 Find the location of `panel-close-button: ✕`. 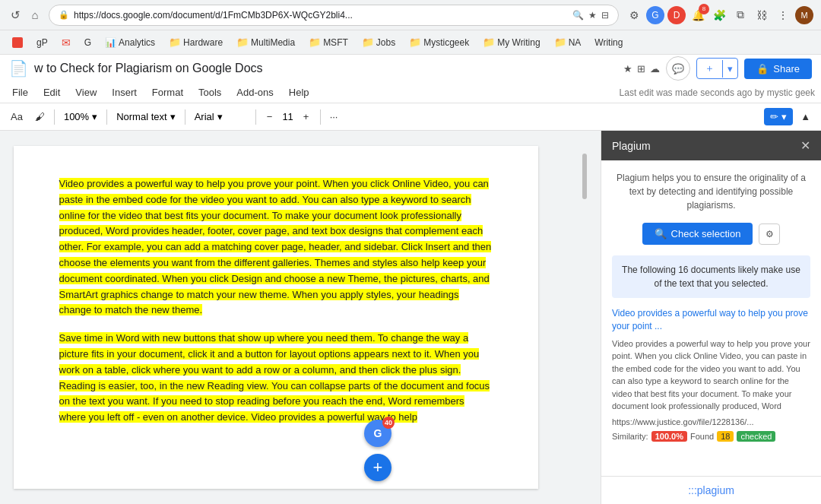

panel-close-button: ✕ is located at coordinates (806, 146).